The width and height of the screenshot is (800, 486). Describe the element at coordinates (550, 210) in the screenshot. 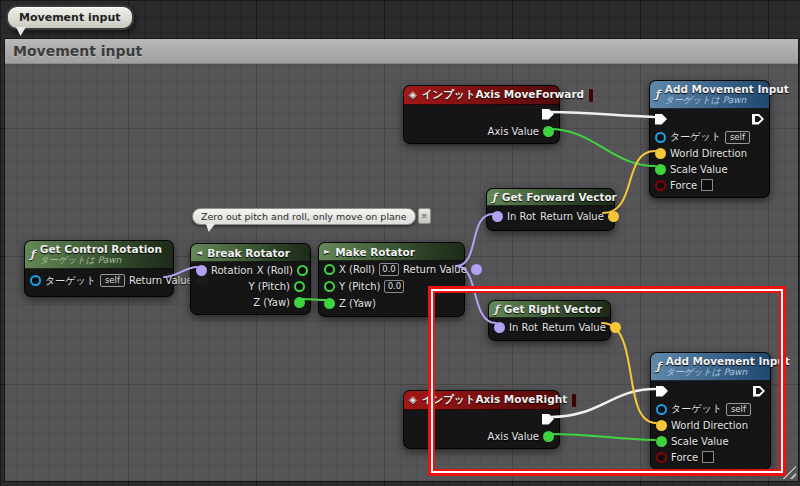

I see `node-get-forward-vector: ƒ Get Forward Vector In Rot Return Value` at that location.